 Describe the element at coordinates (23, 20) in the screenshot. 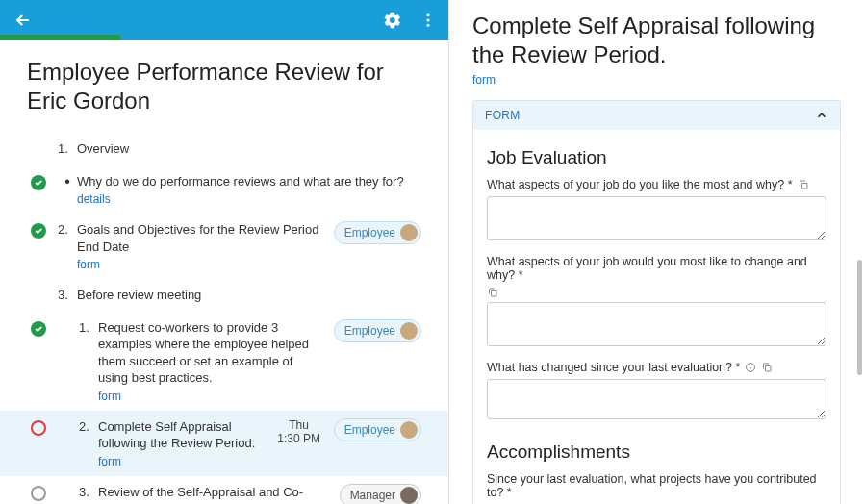

I see `back-icon` at that location.